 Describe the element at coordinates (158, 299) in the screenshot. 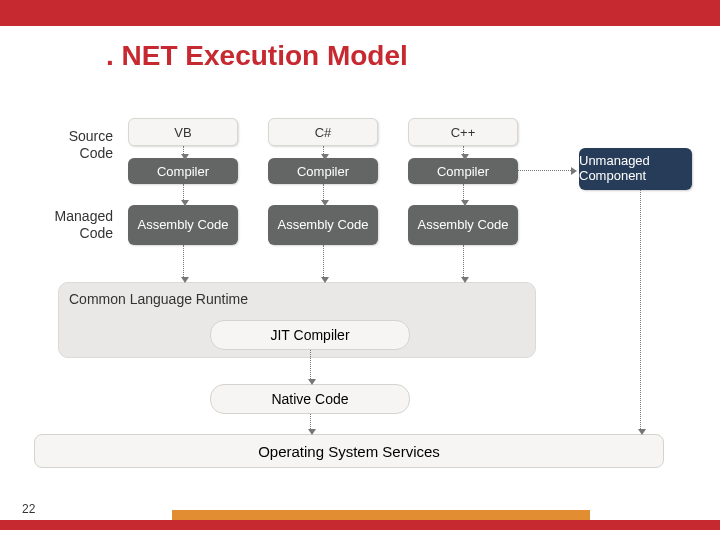

I see `clr-label: Common Language Runtime` at that location.